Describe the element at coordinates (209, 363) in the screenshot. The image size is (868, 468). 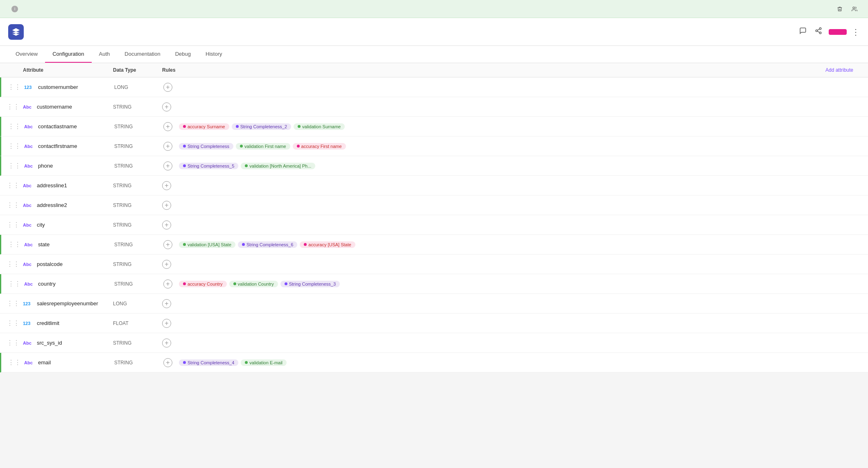
I see `rule-tag: String Completeness_4` at that location.